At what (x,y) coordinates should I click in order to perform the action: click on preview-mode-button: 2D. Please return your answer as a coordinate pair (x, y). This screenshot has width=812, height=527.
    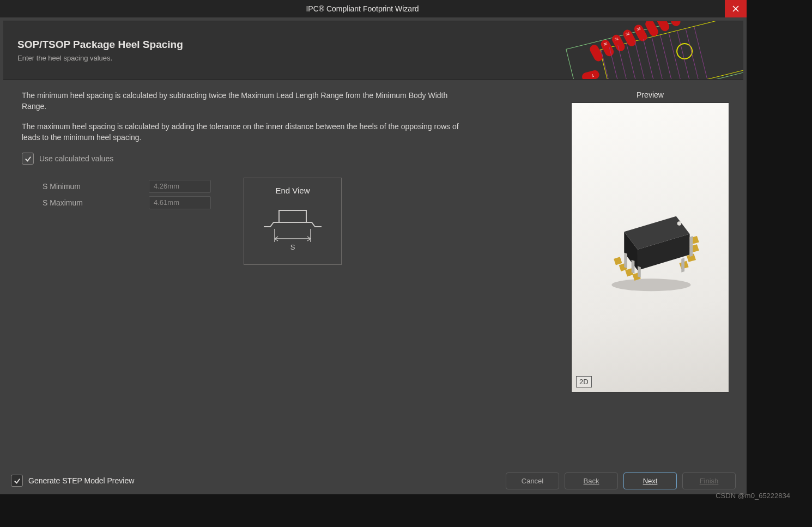
    Looking at the image, I should click on (584, 381).